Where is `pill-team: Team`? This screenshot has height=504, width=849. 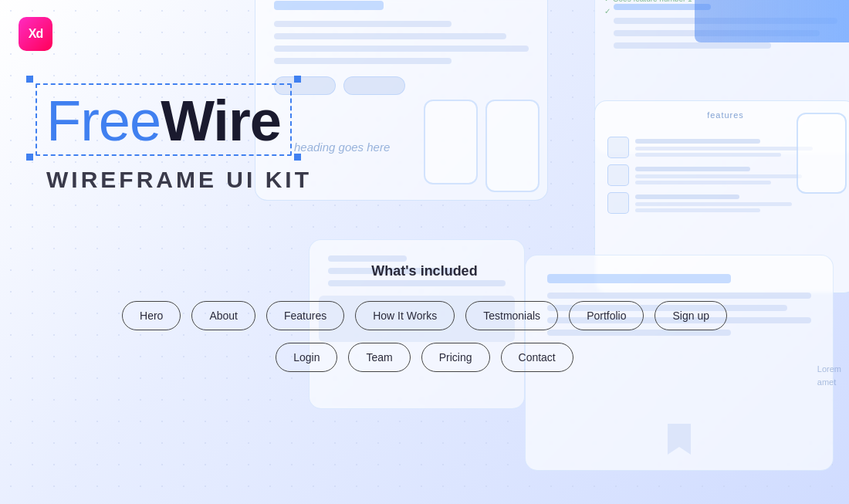 pill-team: Team is located at coordinates (379, 357).